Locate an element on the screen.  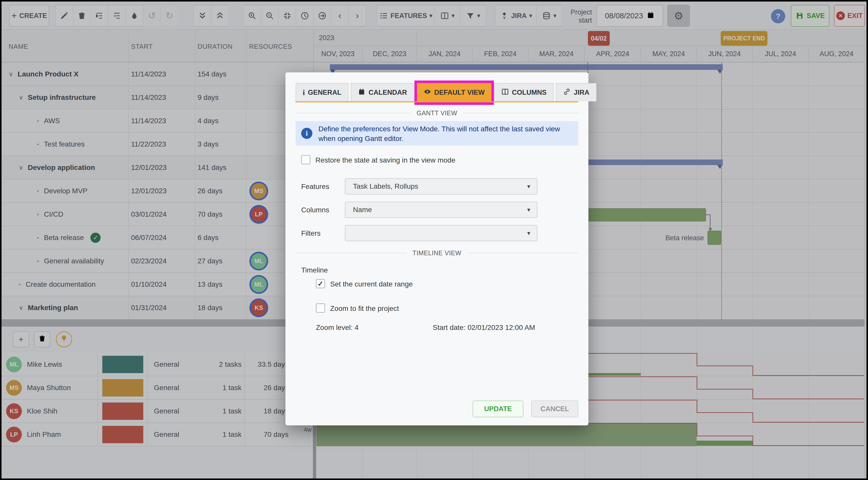
info-banner: i Define the preferences for View Mode. … is located at coordinates (437, 133).